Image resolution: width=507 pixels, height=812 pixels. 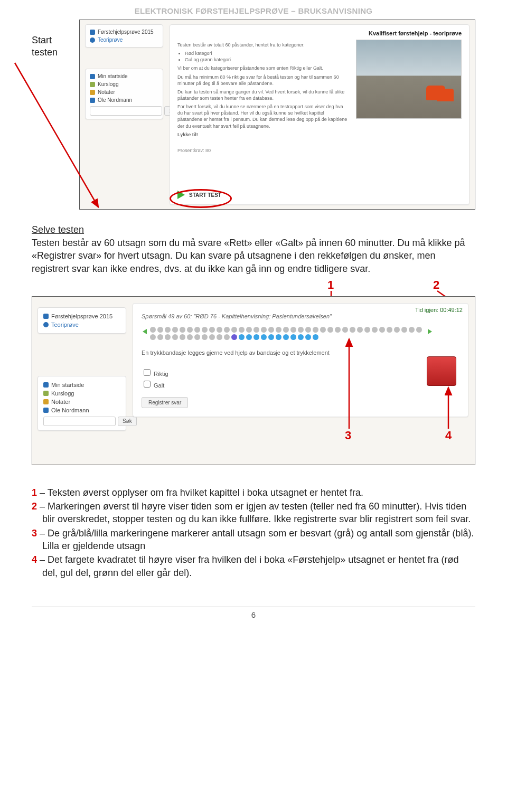 What do you see at coordinates (92, 92) in the screenshot?
I see `notes-icon` at bounding box center [92, 92].